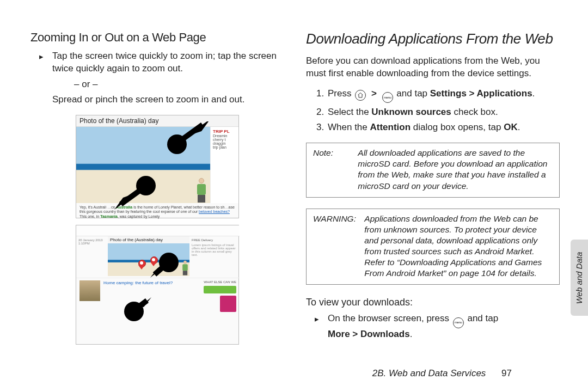 The width and height of the screenshot is (588, 392). Describe the element at coordinates (433, 170) in the screenshot. I see `note-box: Note: All downloaded applications are sa…` at that location.